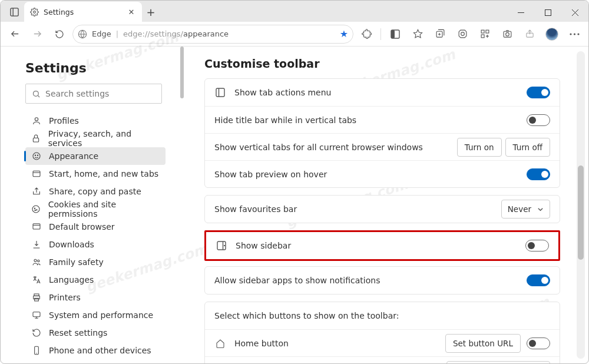 This screenshot has height=364, width=589. What do you see at coordinates (213, 34) in the screenshot?
I see `address-bar: Edge | edge://settings/appearance ★` at bounding box center [213, 34].